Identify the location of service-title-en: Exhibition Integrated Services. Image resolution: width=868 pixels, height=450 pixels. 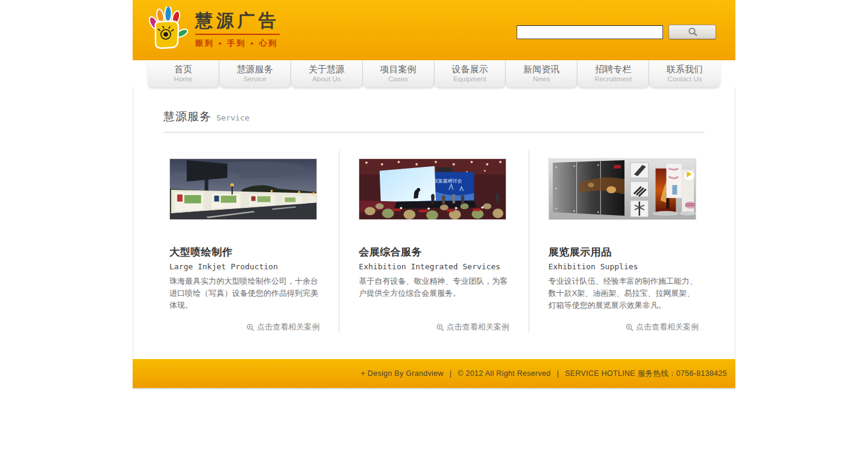
(434, 266).